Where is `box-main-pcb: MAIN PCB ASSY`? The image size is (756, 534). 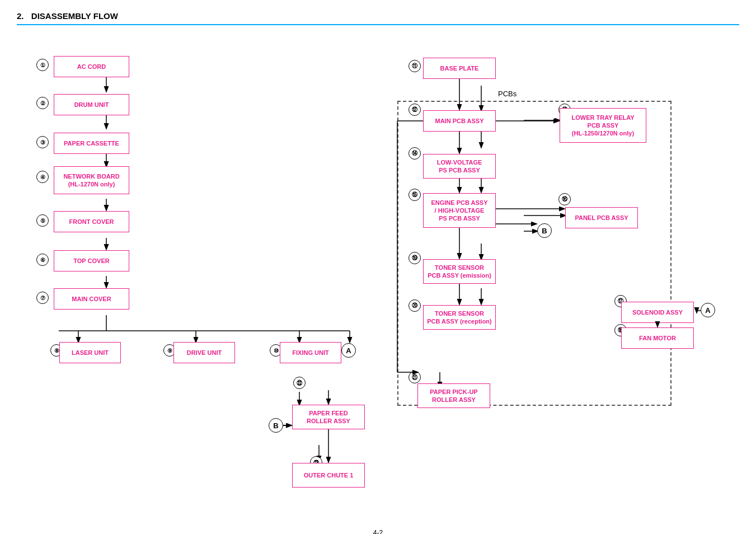 box-main-pcb: MAIN PCB ASSY is located at coordinates (459, 121).